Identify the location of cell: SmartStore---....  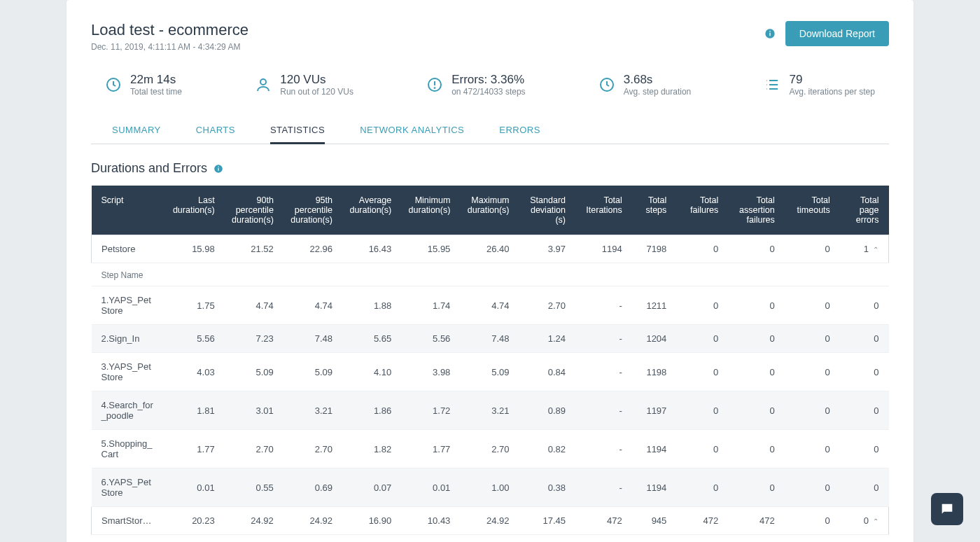
(127, 521).